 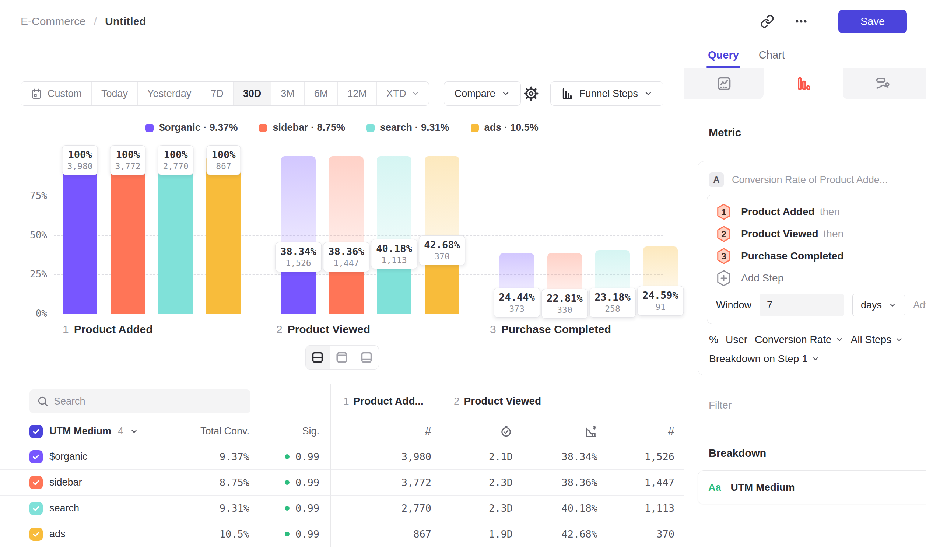 What do you see at coordinates (134, 431) in the screenshot?
I see `chevron-down-icon` at bounding box center [134, 431].